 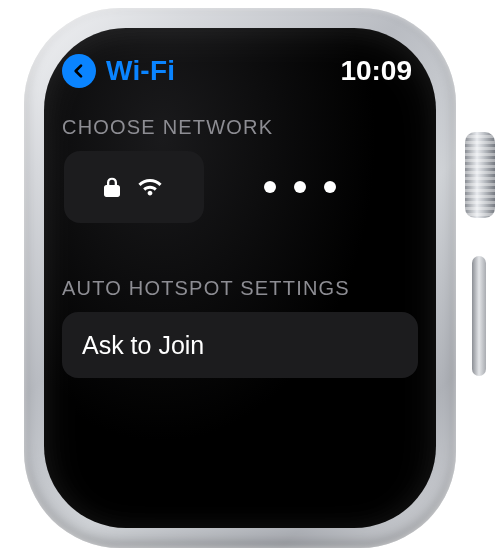 What do you see at coordinates (240, 72) in the screenshot?
I see `status-bar: Wi-Fi 10:09` at bounding box center [240, 72].